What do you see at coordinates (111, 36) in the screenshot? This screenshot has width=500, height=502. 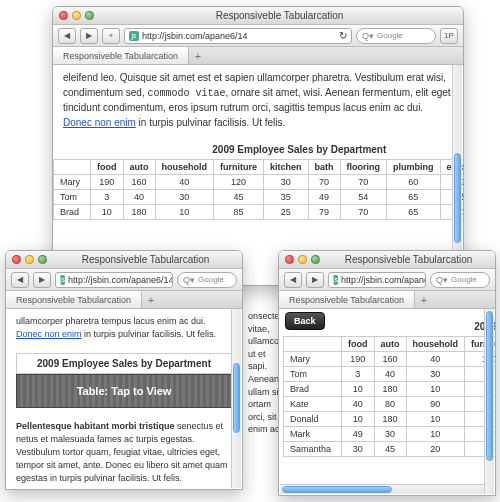 I see `nav-add-button: +` at bounding box center [111, 36].